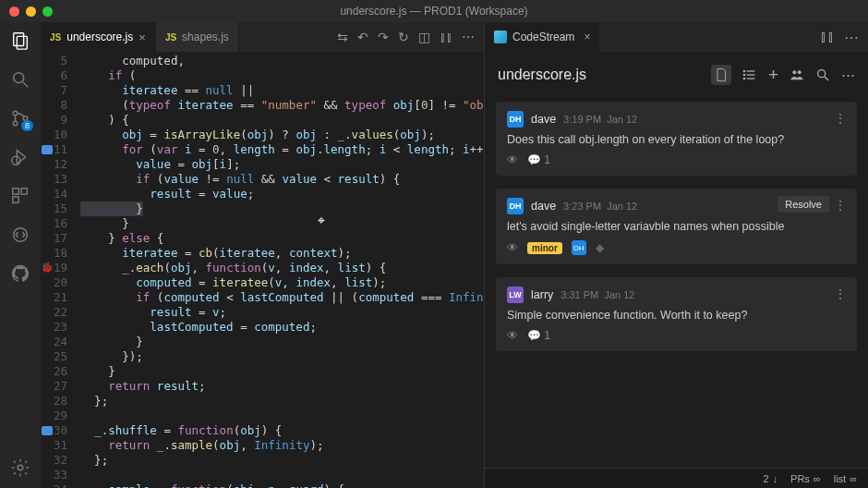  Describe the element at coordinates (676, 226) in the screenshot. I see `comment-text: let's avoid single-letter variavble name…` at that location.